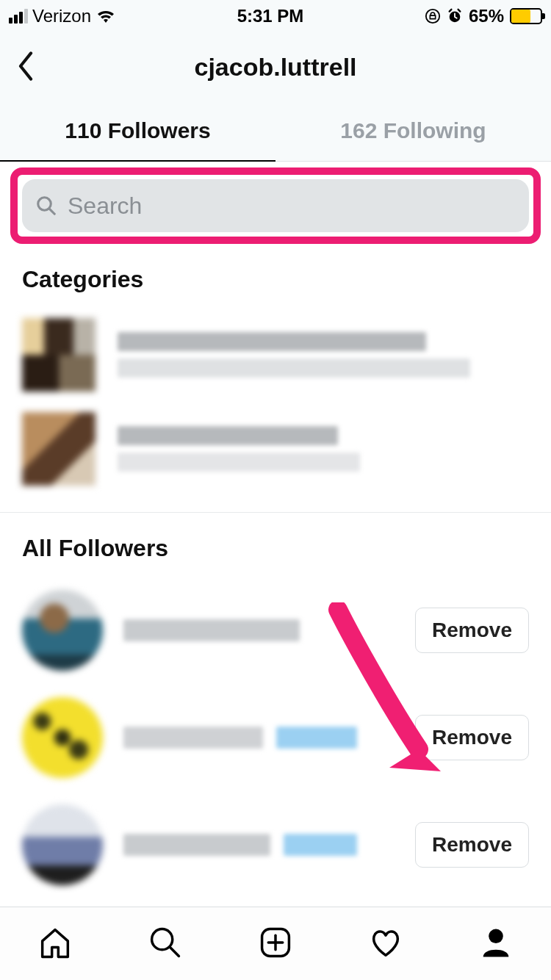  I want to click on battery-percent: 65%, so click(486, 16).